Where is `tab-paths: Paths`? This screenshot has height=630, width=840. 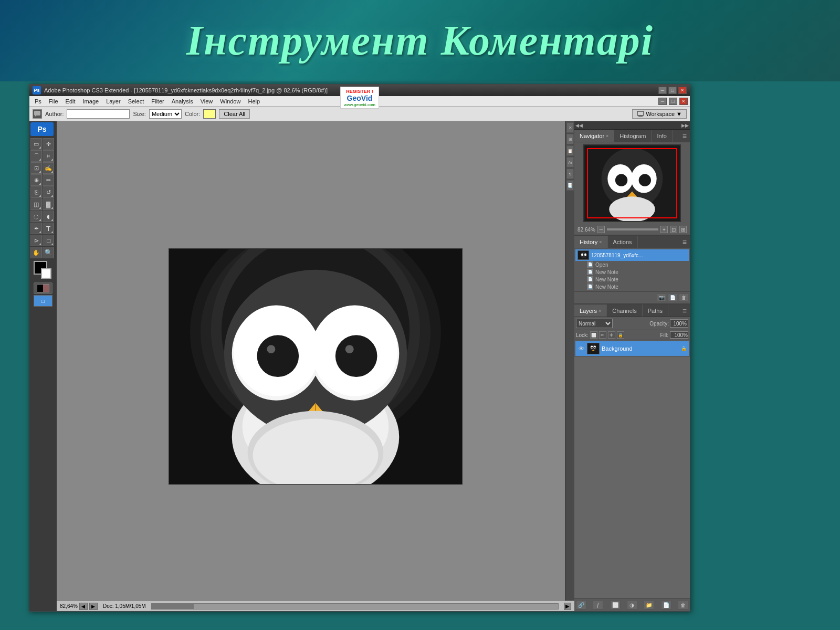
tab-paths: Paths is located at coordinates (655, 311).